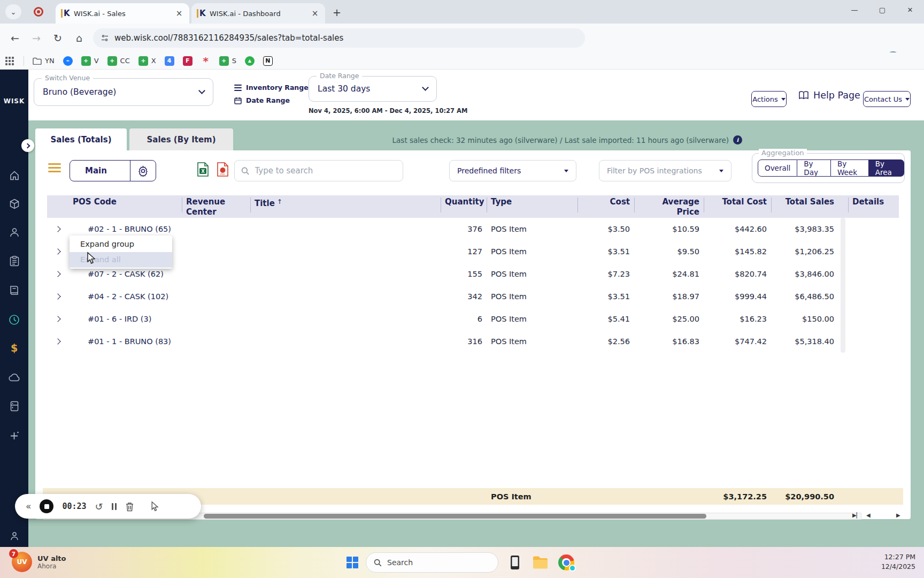  Describe the element at coordinates (738, 140) in the screenshot. I see `info-icon: i` at that location.